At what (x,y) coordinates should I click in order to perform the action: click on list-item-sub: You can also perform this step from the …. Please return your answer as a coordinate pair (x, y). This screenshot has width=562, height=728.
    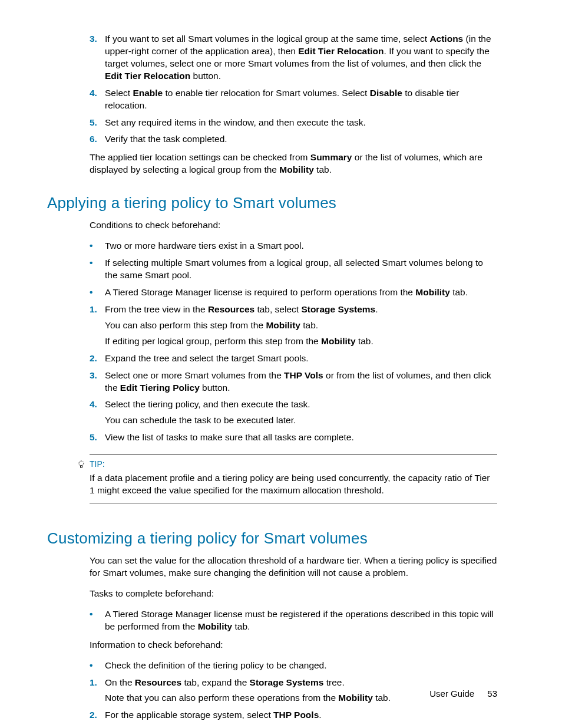
    Looking at the image, I should click on (301, 325).